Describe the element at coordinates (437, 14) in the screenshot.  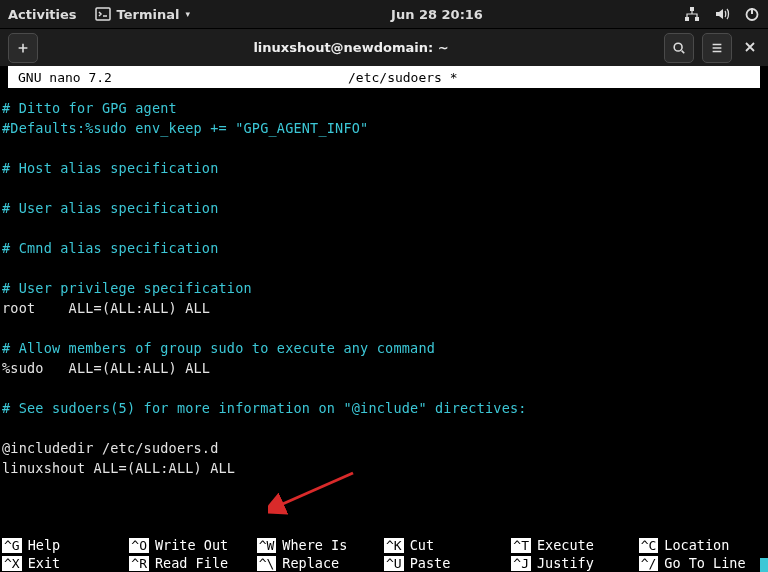
I see `clock: Jun 28 20:16` at that location.